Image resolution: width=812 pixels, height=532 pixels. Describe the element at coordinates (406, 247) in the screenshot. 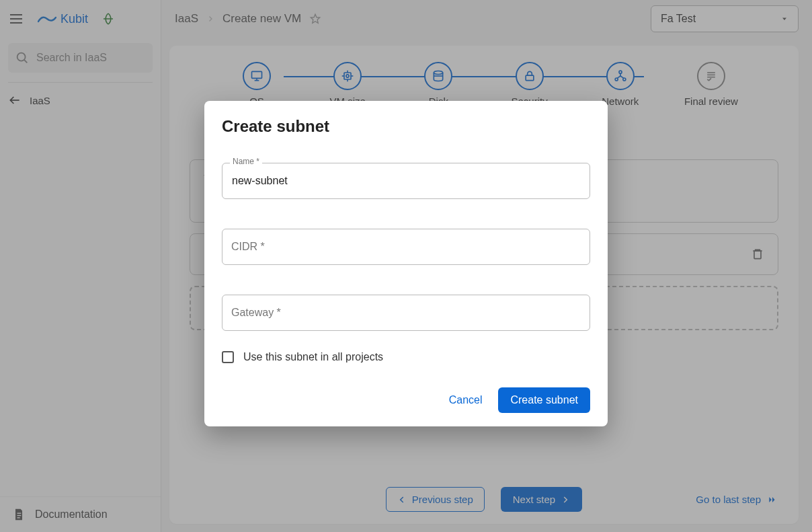

I see `field-cidr: CIDR *` at that location.